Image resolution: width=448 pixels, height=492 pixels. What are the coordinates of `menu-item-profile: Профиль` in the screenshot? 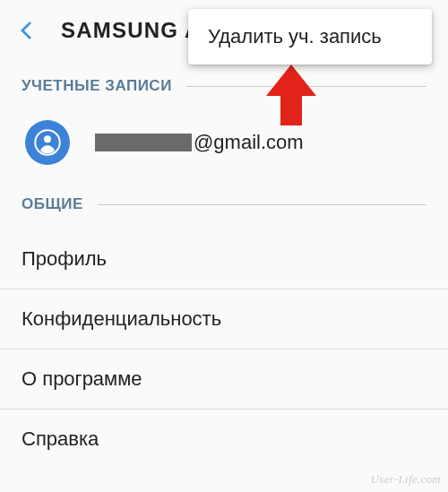 It's located at (224, 260).